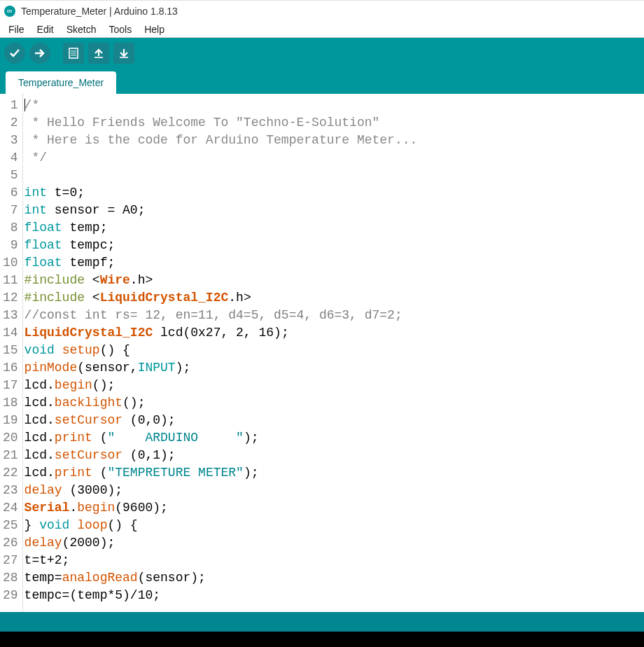 This screenshot has height=647, width=644. What do you see at coordinates (10, 158) in the screenshot?
I see `line-number: 4` at bounding box center [10, 158].